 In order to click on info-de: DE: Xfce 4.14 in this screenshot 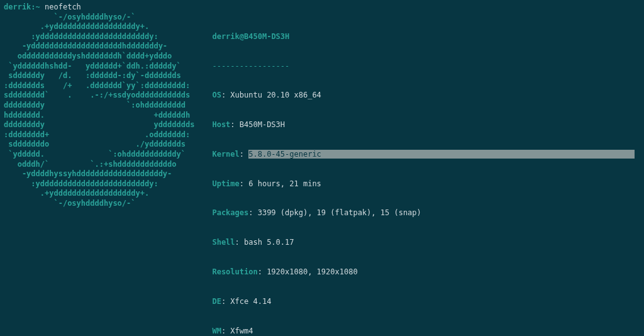, I will do `click(423, 302)`.